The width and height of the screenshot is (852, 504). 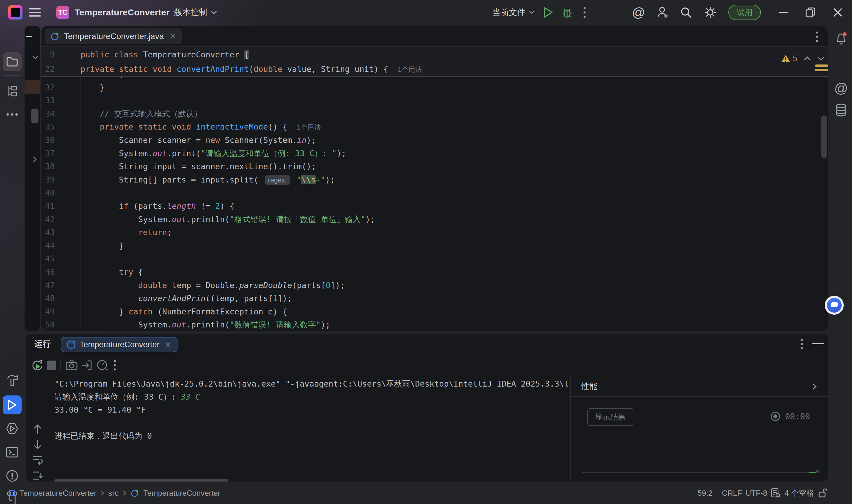 I want to click on run-panel-toolbar, so click(x=427, y=365).